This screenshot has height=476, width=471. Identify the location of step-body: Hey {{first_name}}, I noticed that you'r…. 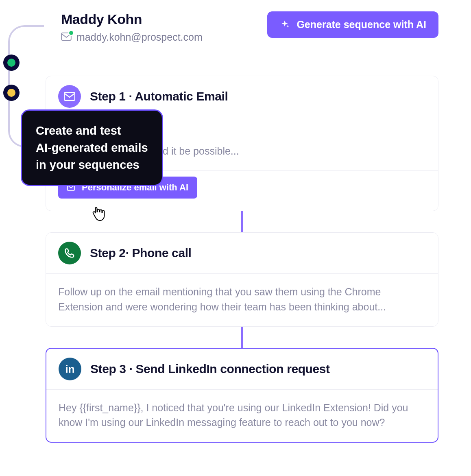
(242, 416).